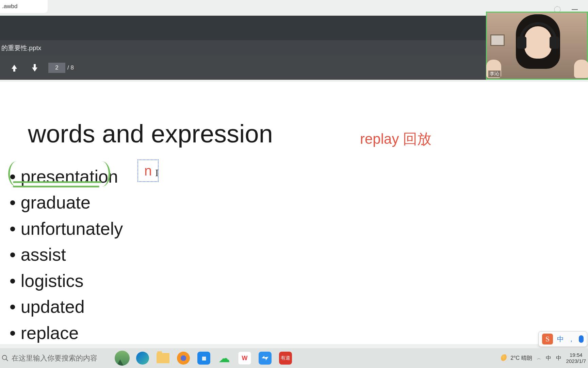  What do you see at coordinates (505, 358) in the screenshot?
I see `moon-icon` at bounding box center [505, 358].